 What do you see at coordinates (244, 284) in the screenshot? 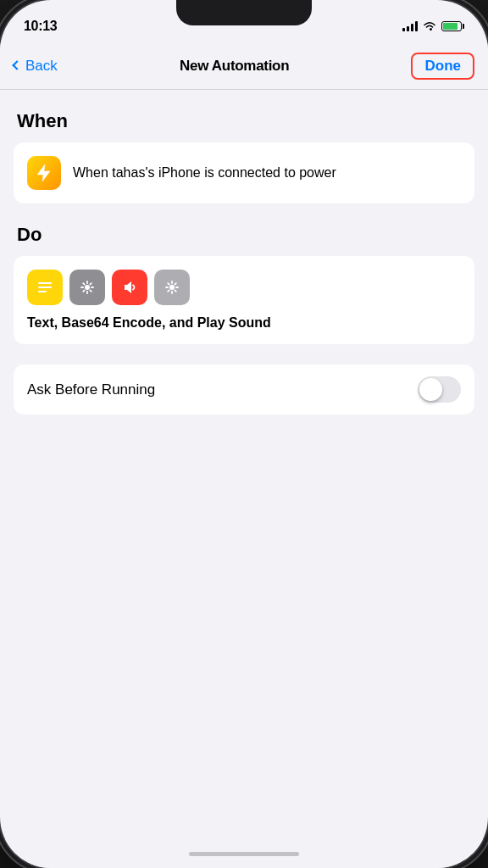
I see `do-section: Do` at bounding box center [244, 284].